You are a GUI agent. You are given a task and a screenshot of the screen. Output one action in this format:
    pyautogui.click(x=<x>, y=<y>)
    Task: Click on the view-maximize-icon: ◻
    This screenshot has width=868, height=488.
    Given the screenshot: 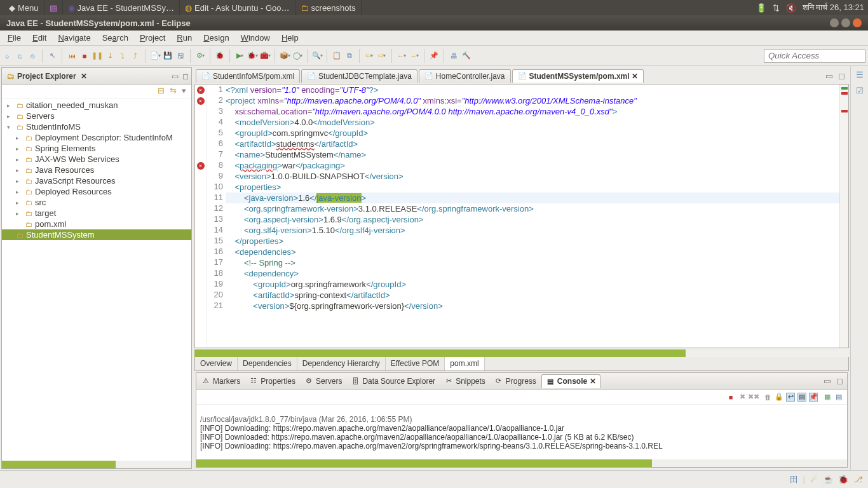 What is the action you would take?
    pyautogui.click(x=186, y=76)
    